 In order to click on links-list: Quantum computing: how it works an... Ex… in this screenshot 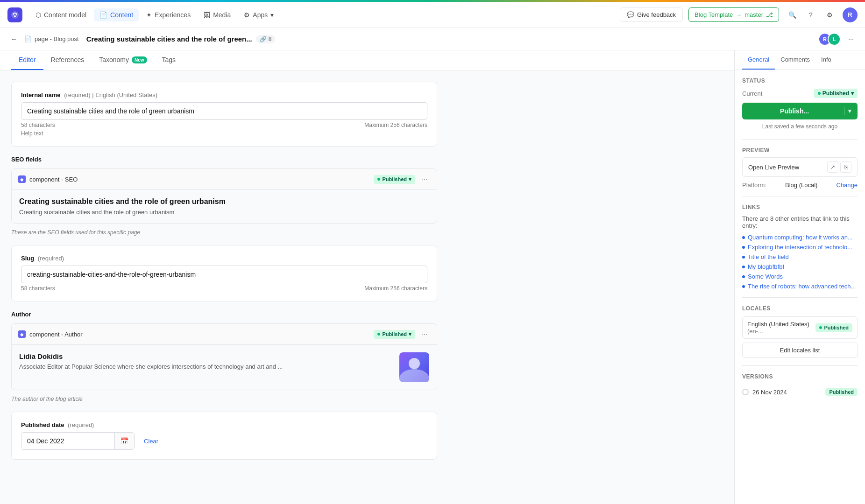, I will do `click(800, 262)`.